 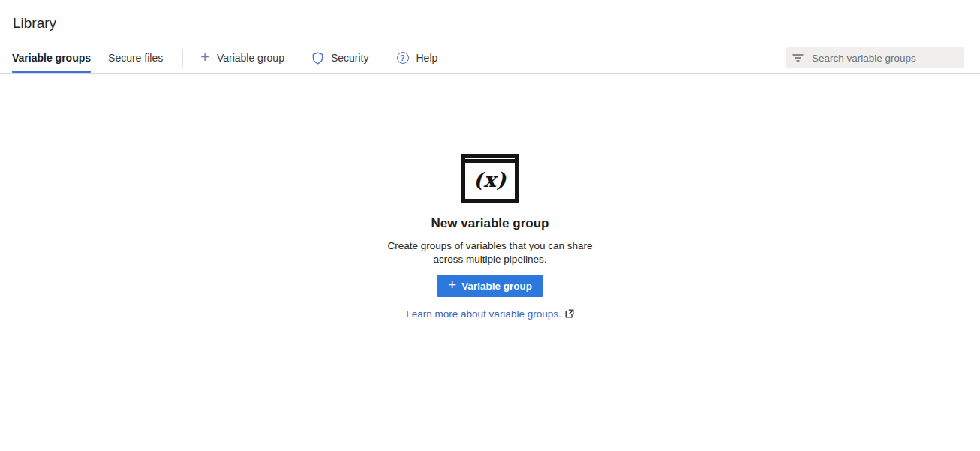 I want to click on tab-secure-files-label: Secure files, so click(x=135, y=58).